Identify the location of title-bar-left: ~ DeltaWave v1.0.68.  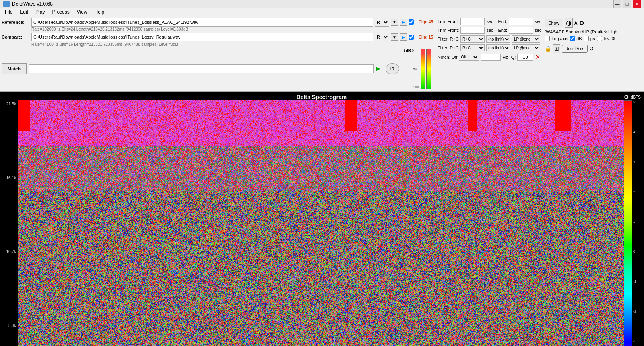
(28, 4).